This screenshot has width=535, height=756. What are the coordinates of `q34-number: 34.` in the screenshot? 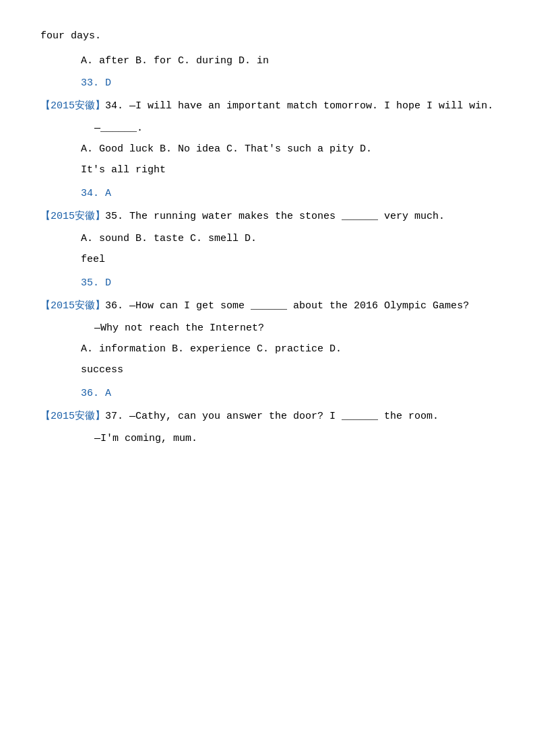 It's located at (115, 106).